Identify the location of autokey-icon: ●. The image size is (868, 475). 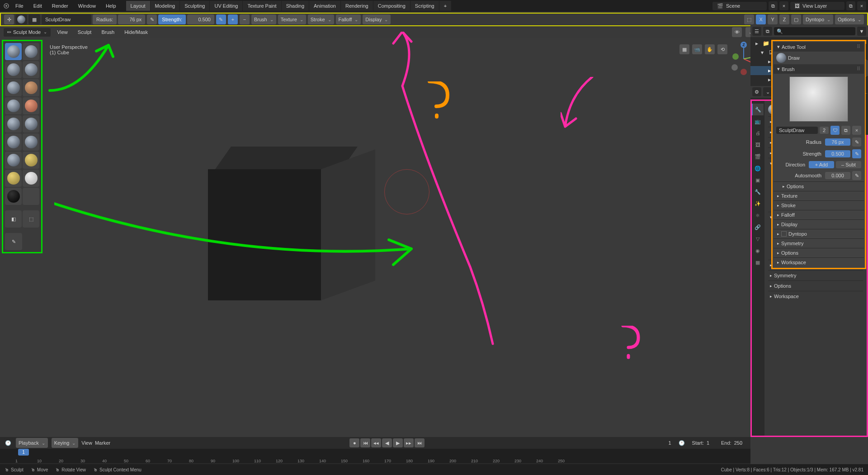
(354, 443).